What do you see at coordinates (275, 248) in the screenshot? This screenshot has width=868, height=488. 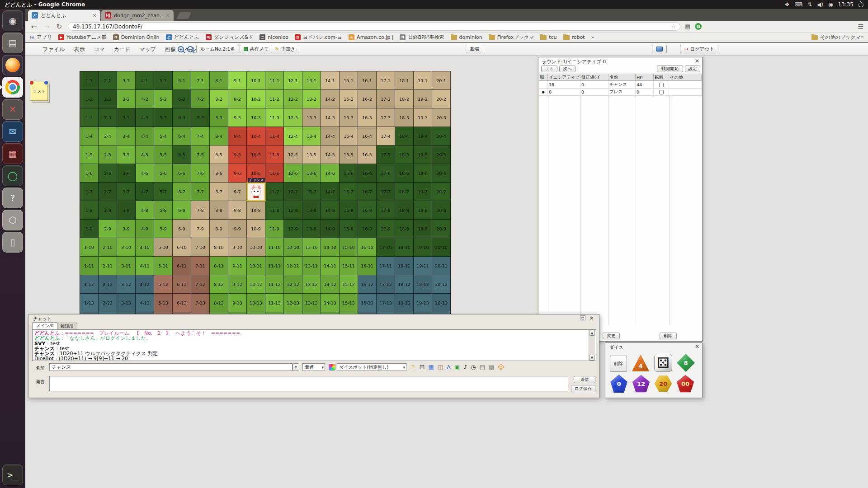 I see `map-cell-11-10: 11-10` at bounding box center [275, 248].